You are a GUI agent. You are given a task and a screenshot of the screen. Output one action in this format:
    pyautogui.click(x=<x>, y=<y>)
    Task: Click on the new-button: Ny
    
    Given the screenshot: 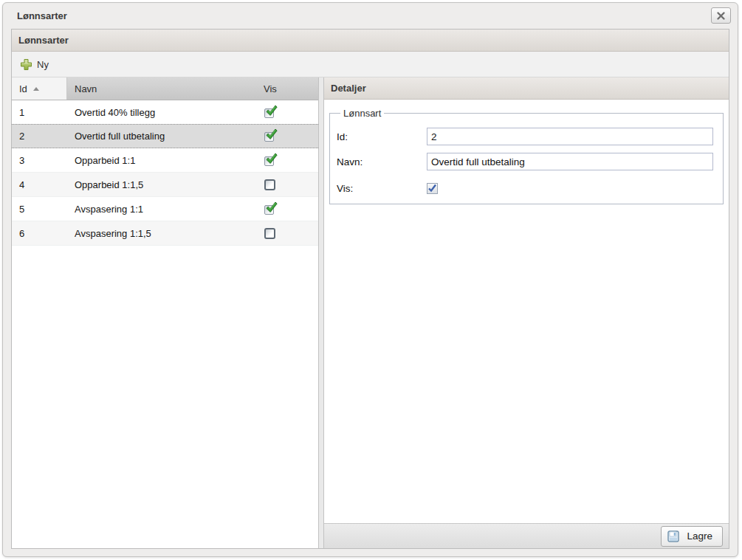 What is the action you would take?
    pyautogui.click(x=34, y=65)
    